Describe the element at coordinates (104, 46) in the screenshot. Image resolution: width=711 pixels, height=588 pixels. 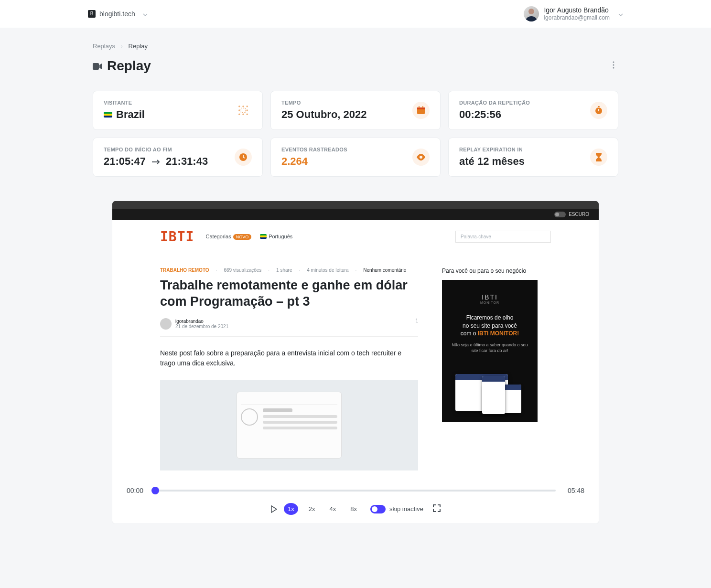
I see `breadcrumb-parent: Replays` at that location.